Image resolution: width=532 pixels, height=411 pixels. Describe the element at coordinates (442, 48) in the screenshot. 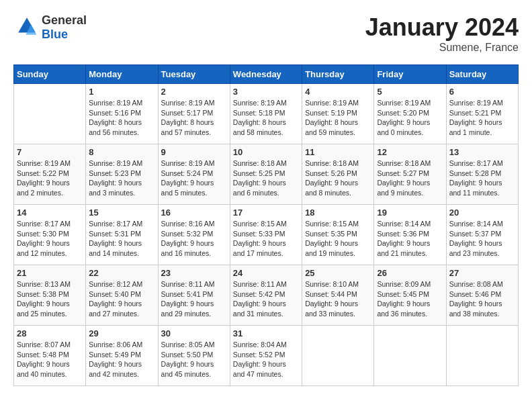

I see `location: Sumene, France` at that location.